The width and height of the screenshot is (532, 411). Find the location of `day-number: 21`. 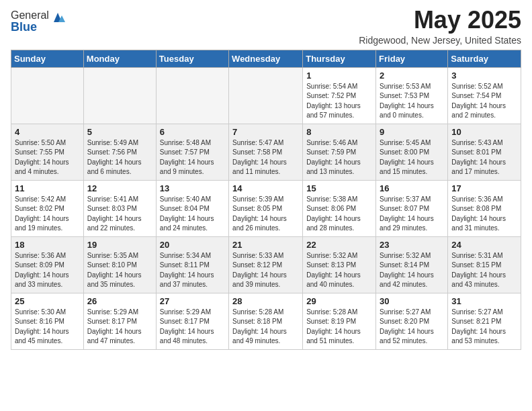

day-number: 21 is located at coordinates (266, 244).